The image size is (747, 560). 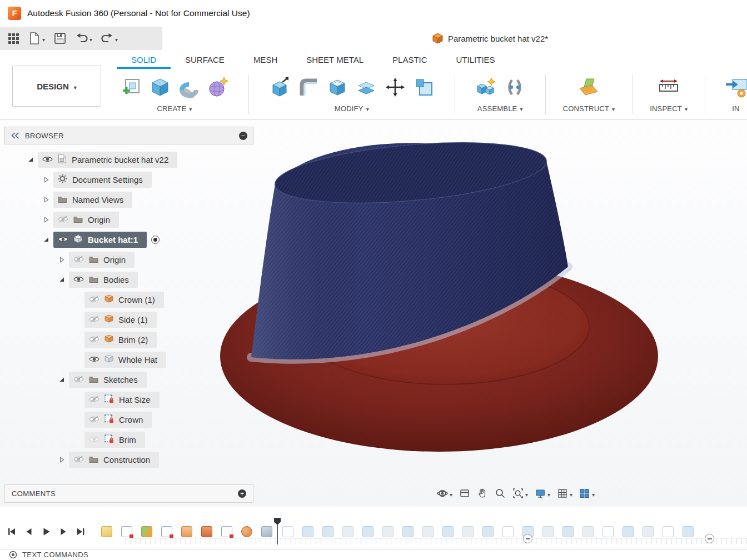 What do you see at coordinates (280, 87) in the screenshot?
I see `press-pull-icon` at bounding box center [280, 87].